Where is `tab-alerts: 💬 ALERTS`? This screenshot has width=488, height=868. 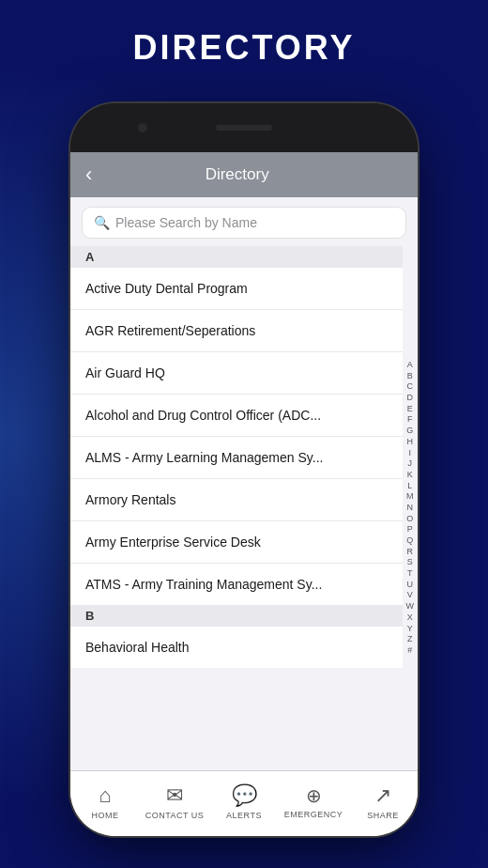
tab-alerts: 💬 ALERTS is located at coordinates (244, 802).